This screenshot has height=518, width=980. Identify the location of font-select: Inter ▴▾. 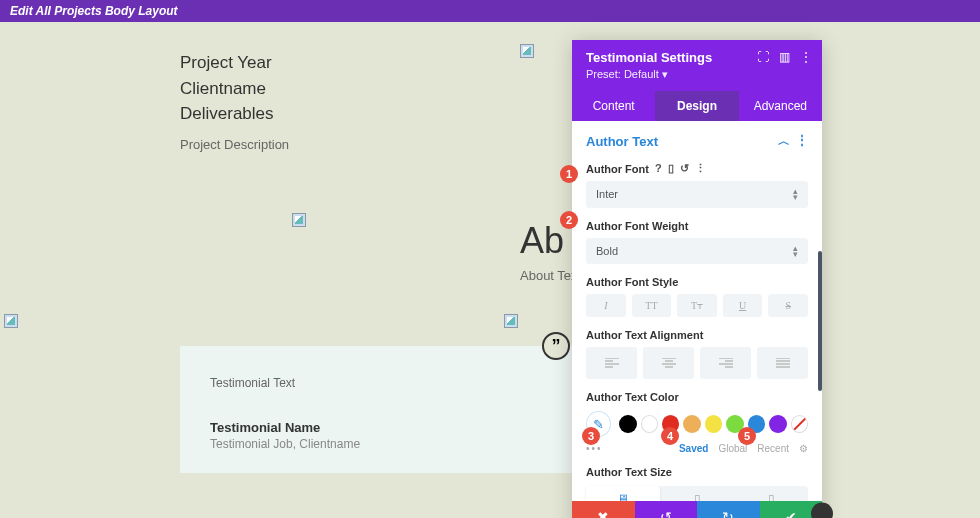
(697, 194).